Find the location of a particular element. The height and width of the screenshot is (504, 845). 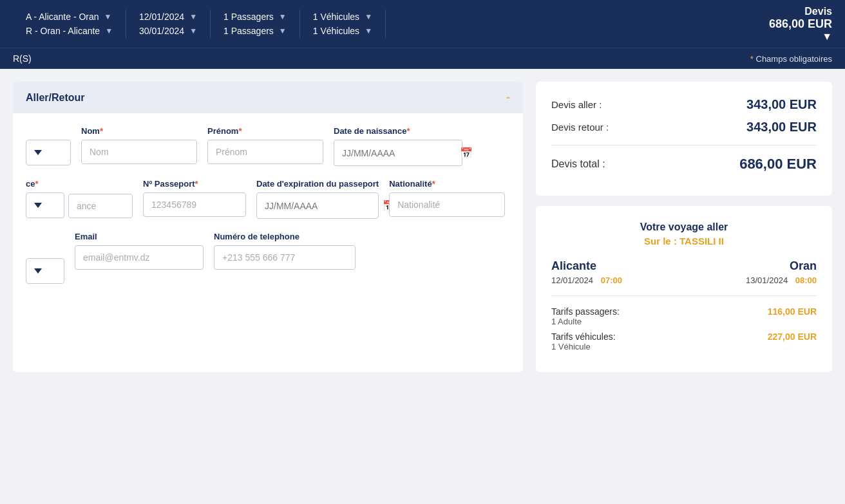

voyage-ship: Sur le : TASSILI II is located at coordinates (684, 241).